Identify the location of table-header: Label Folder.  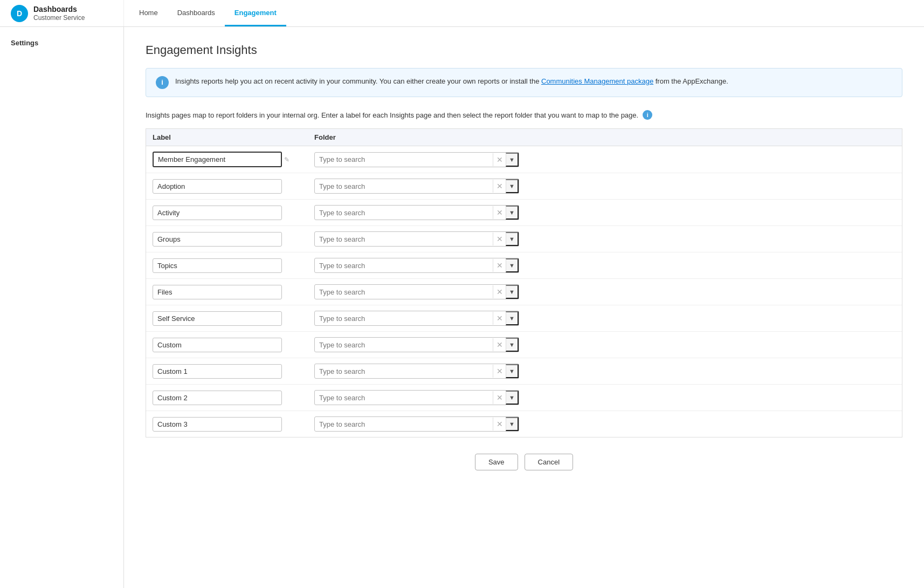
(524, 137).